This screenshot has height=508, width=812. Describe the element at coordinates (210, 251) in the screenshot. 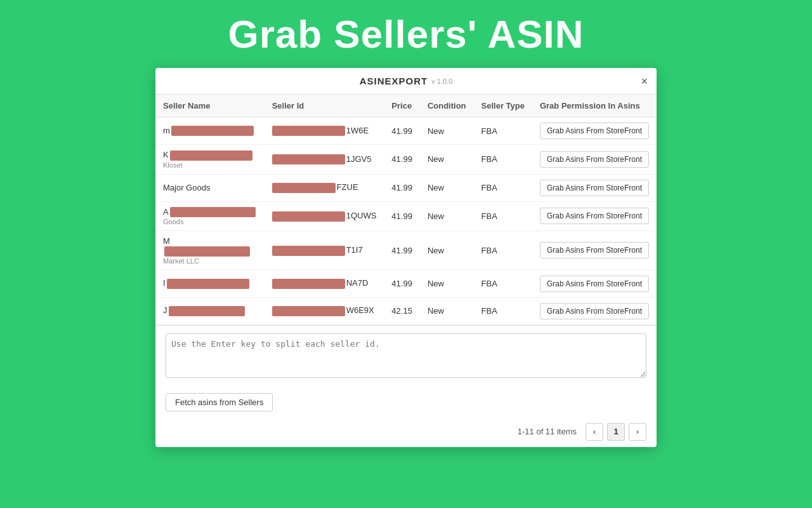

I see `seller-name-cell: MMarket LLC` at that location.